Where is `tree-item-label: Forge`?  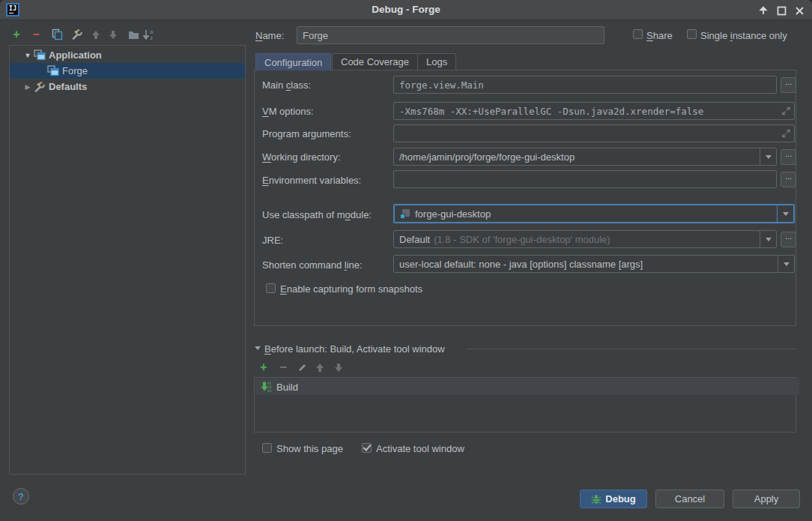
tree-item-label: Forge is located at coordinates (75, 70).